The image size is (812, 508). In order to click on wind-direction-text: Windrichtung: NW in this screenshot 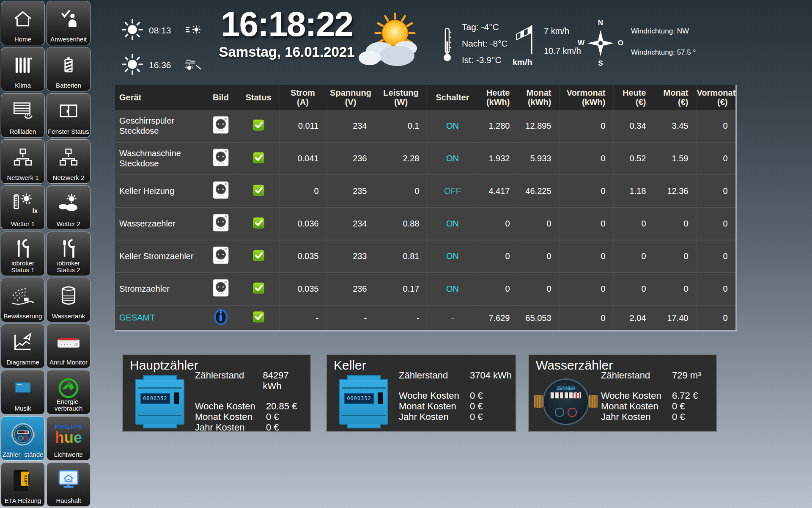, I will do `click(663, 31)`.